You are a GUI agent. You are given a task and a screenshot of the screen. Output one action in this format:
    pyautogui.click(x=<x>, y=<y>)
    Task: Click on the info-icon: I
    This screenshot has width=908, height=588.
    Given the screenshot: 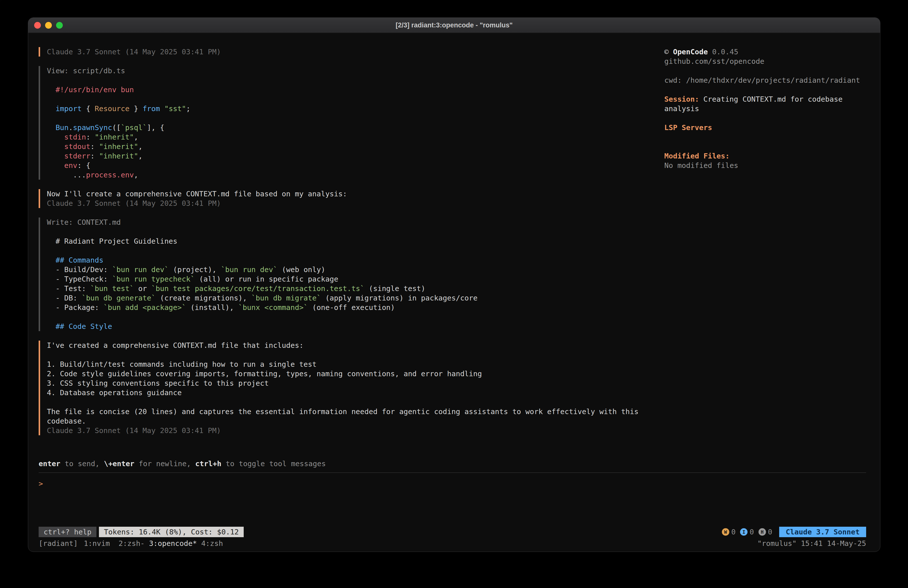 What is the action you would take?
    pyautogui.click(x=744, y=532)
    